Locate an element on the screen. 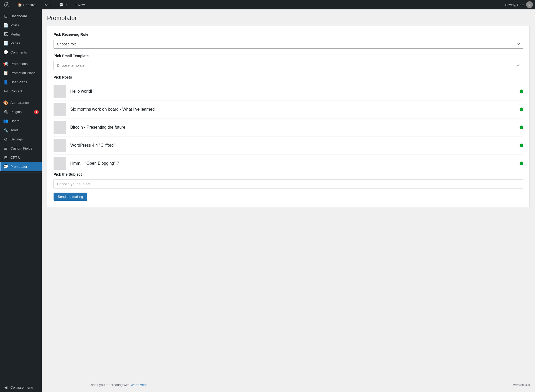  sidebar-label: User Plans is located at coordinates (25, 82).